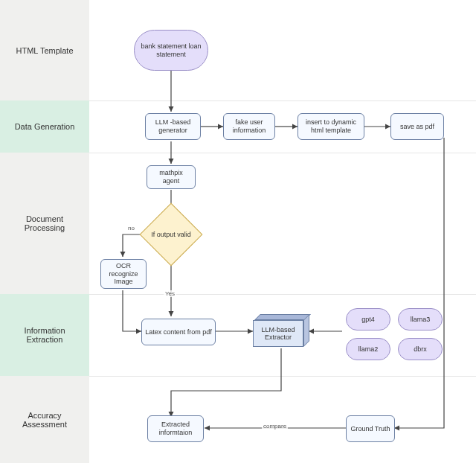 This screenshot has width=476, height=463. Describe the element at coordinates (45, 420) in the screenshot. I see `lane-accuracy-assessment: Accuracy Assessment` at that location.